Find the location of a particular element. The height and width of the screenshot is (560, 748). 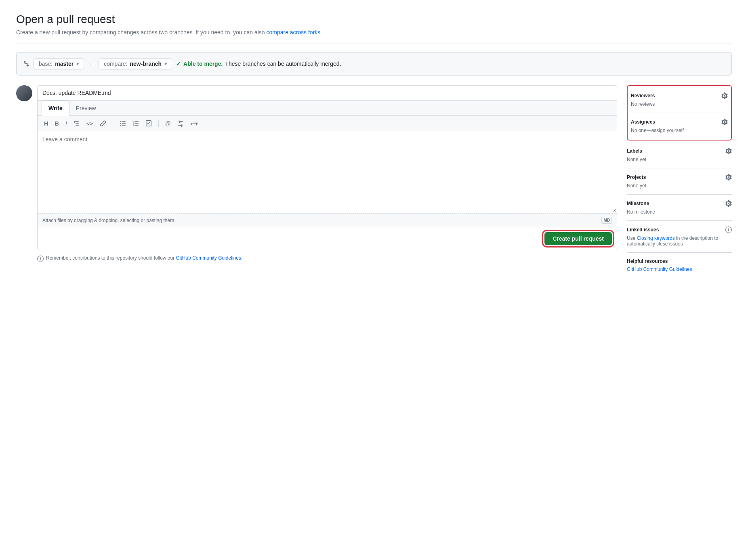

toolbar-code: <> is located at coordinates (90, 124).